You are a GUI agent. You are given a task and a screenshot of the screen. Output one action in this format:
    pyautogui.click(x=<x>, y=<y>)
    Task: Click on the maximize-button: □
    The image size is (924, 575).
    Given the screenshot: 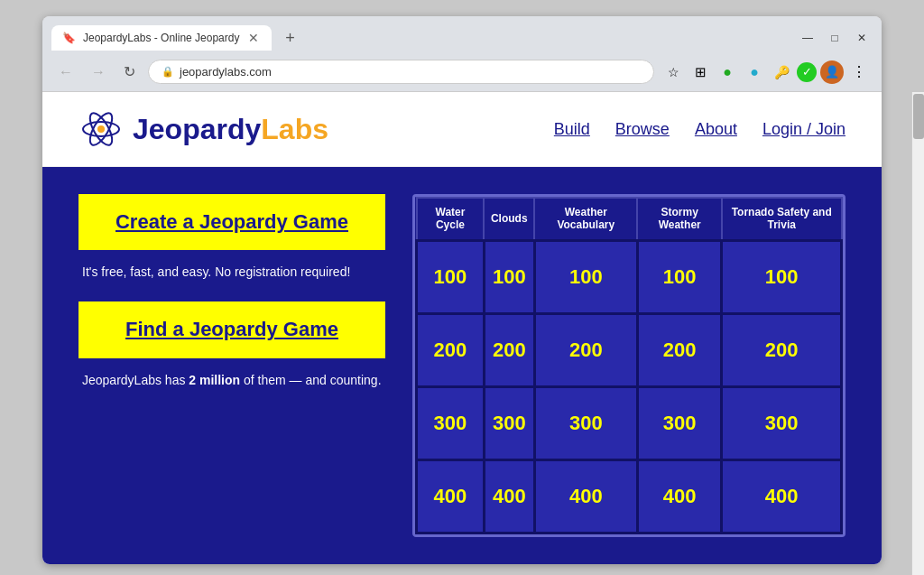 What is the action you would take?
    pyautogui.click(x=835, y=38)
    